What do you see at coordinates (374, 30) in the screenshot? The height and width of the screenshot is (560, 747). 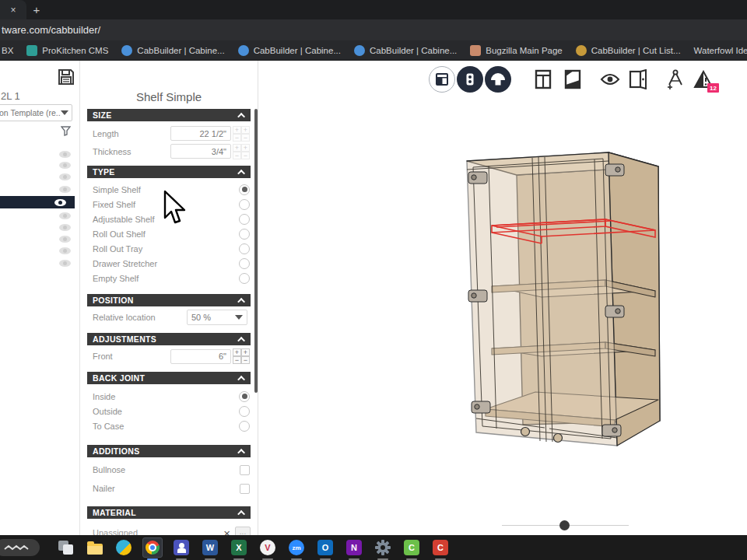 I see `address-bar: tware.com/cabbuilder/` at bounding box center [374, 30].